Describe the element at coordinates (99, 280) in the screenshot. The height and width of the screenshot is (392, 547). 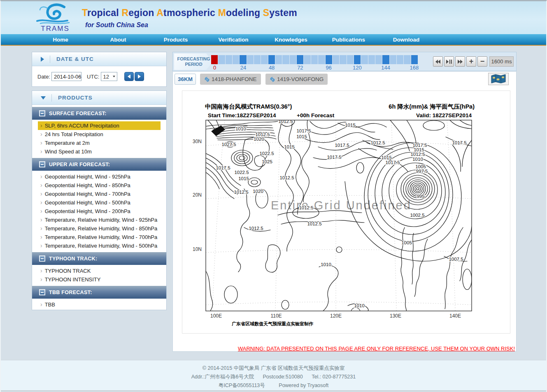
I see `product-item: ›TYPHOON INTENSITY` at that location.